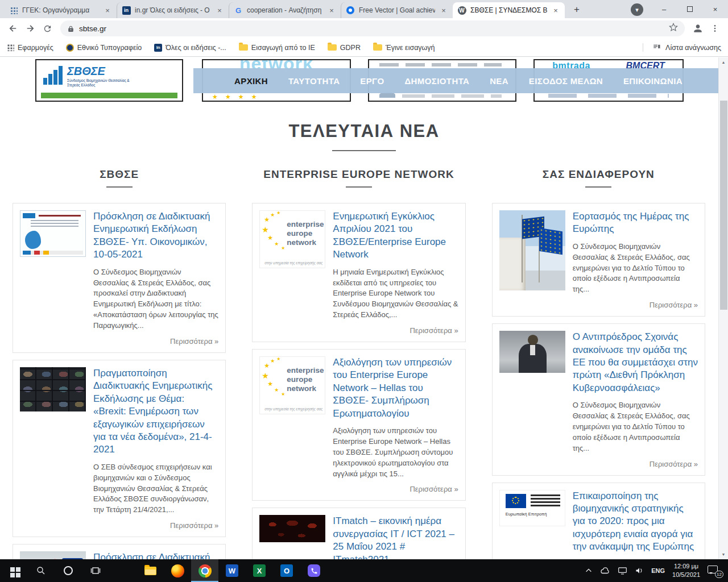  I want to click on nav-item-contact: ΕΠΙΚΟΙΝΩΝΙΑ, so click(653, 81).